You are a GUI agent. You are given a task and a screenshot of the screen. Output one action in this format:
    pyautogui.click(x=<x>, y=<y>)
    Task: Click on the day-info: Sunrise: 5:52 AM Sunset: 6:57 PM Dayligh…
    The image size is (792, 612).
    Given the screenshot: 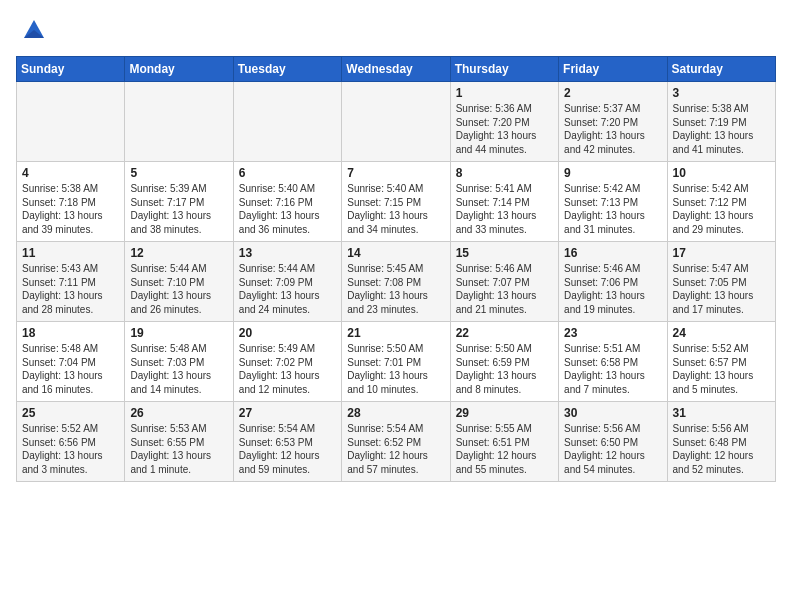 What is the action you would take?
    pyautogui.click(x=722, y=369)
    